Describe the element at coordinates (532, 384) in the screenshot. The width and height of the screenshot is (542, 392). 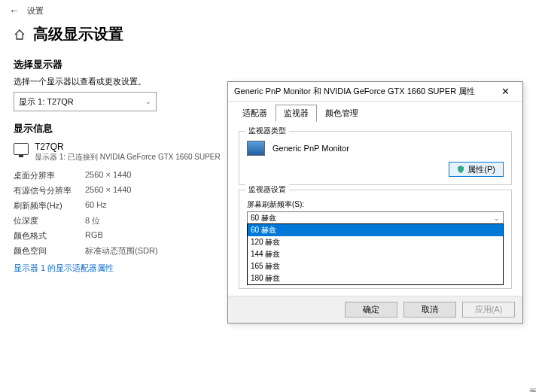
I see `watermark: 新浪众测` at that location.